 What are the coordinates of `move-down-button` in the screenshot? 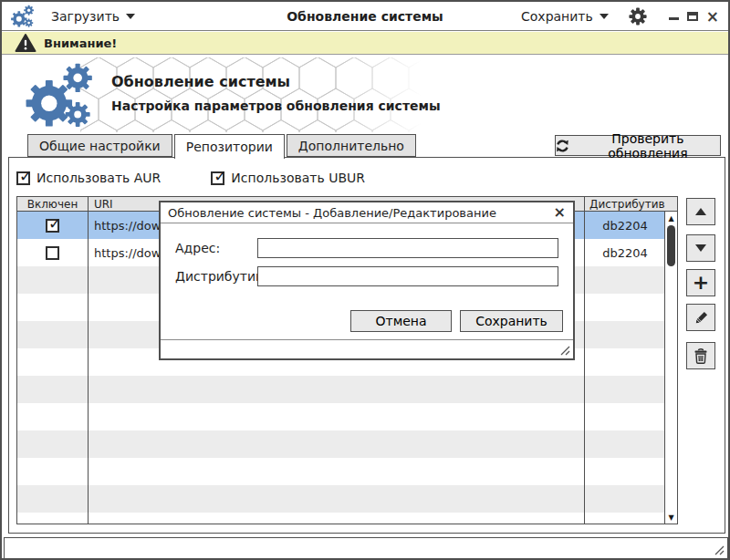 It's located at (701, 248).